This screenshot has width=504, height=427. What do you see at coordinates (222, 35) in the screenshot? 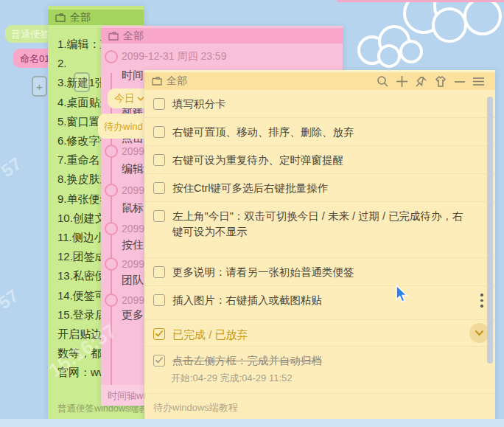
I see `pink-note-titlebar: 全部` at bounding box center [222, 35].